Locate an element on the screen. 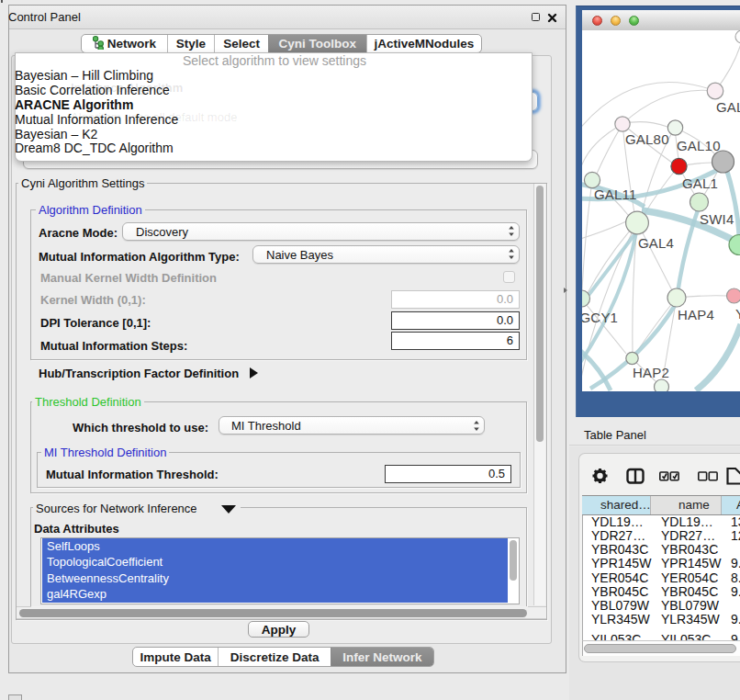 The height and width of the screenshot is (700, 740). svg-text: GAL10 is located at coordinates (699, 145).